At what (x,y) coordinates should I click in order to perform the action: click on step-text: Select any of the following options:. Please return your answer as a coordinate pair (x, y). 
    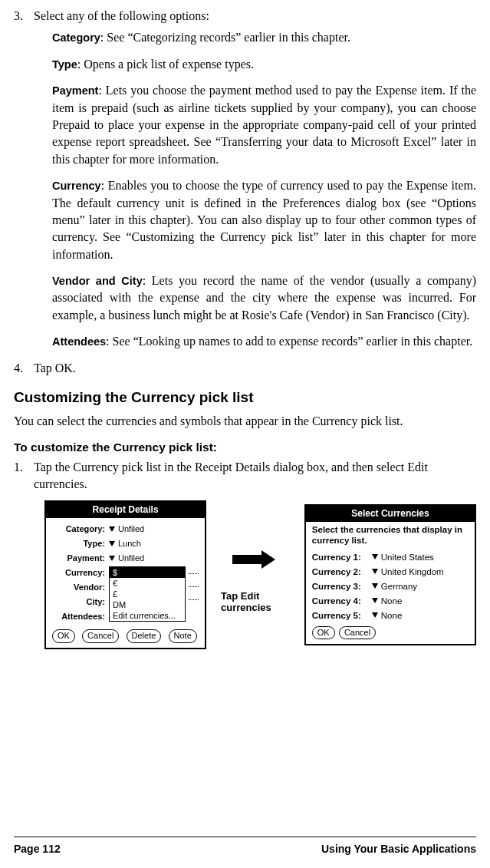
    Looking at the image, I should click on (255, 16).